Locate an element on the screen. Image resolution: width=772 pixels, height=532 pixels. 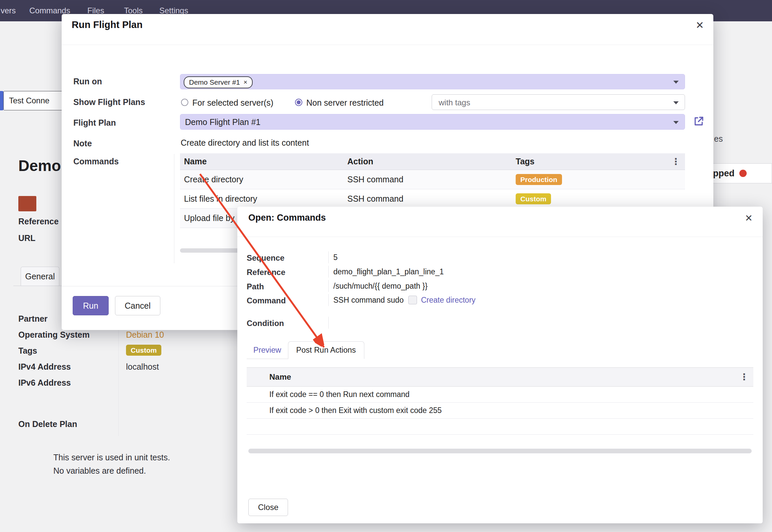
form-column-divider is located at coordinates (119, 375).